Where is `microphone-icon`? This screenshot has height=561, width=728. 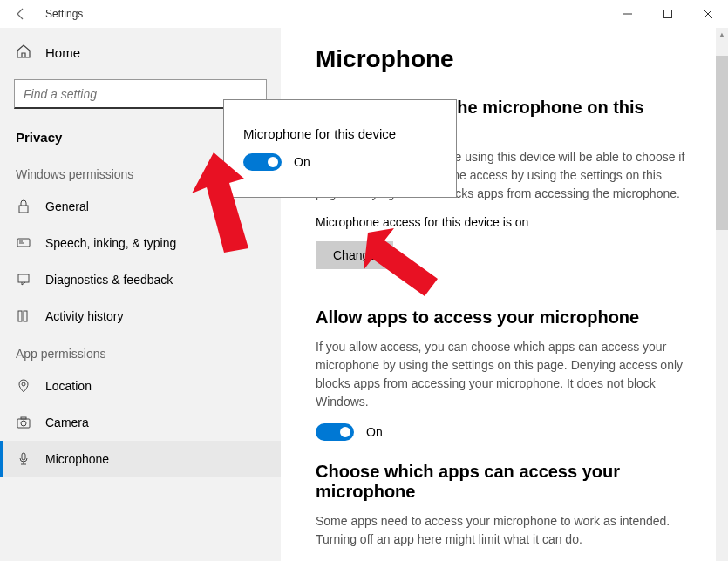 microphone-icon is located at coordinates (24, 459).